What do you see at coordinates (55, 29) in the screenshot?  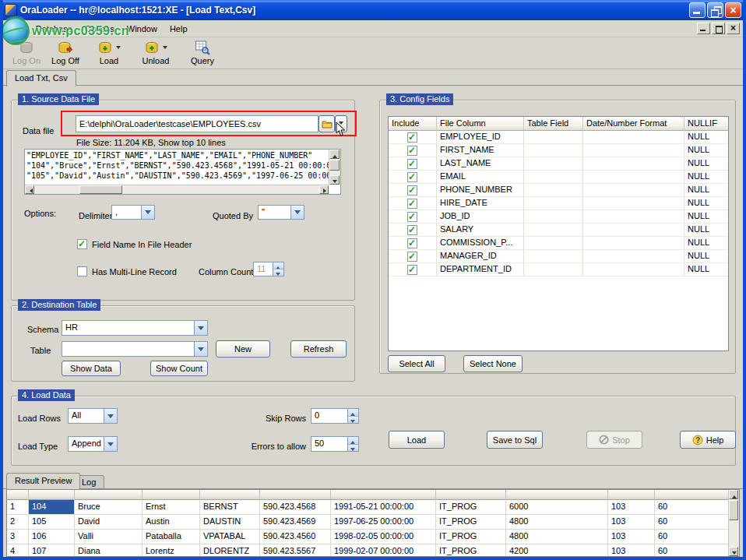 I see `menu-database: Database` at bounding box center [55, 29].